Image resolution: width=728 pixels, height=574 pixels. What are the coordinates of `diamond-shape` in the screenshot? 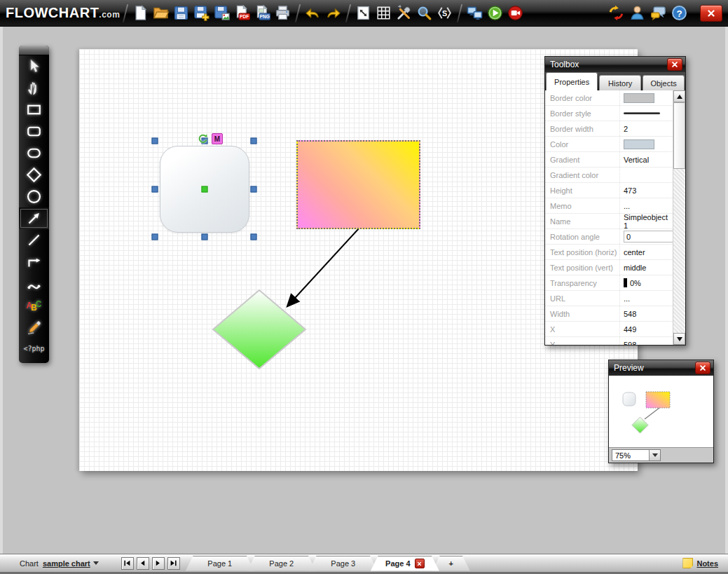 It's located at (259, 329).